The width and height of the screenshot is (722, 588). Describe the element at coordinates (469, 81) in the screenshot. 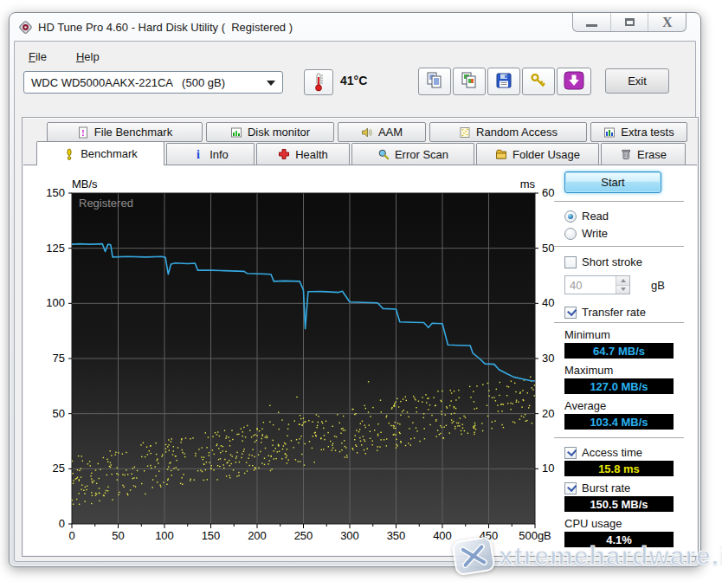

I see `copy-image-button` at that location.